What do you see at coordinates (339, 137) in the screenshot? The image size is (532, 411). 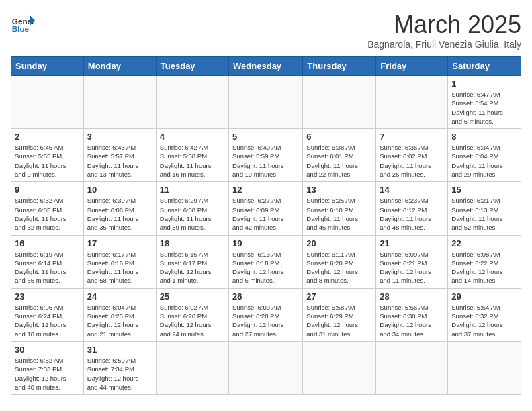 I see `day-number: 6` at bounding box center [339, 137].